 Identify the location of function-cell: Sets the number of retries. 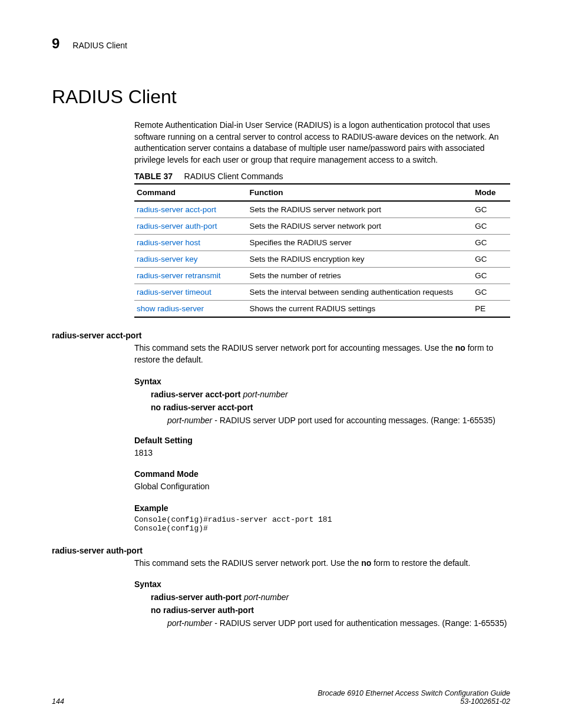
(359, 276).